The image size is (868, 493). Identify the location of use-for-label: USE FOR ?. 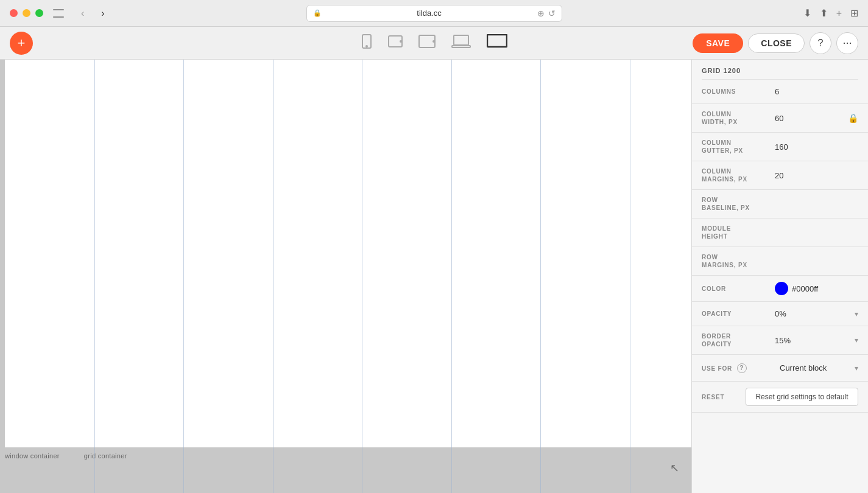
(738, 368).